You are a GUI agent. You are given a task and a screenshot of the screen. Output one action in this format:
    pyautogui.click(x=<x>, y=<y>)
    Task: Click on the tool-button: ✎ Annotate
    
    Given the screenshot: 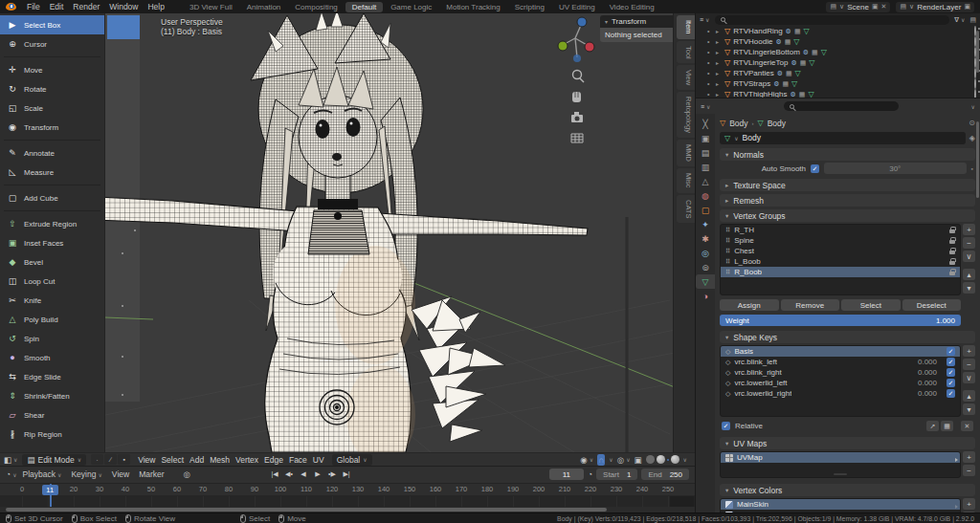 What is the action you would take?
    pyautogui.click(x=52, y=153)
    